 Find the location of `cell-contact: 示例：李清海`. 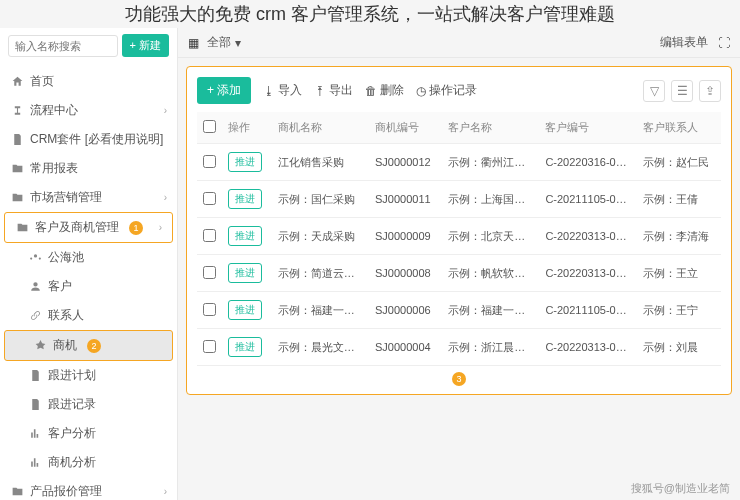

cell-contact: 示例：李清海 is located at coordinates (679, 236).